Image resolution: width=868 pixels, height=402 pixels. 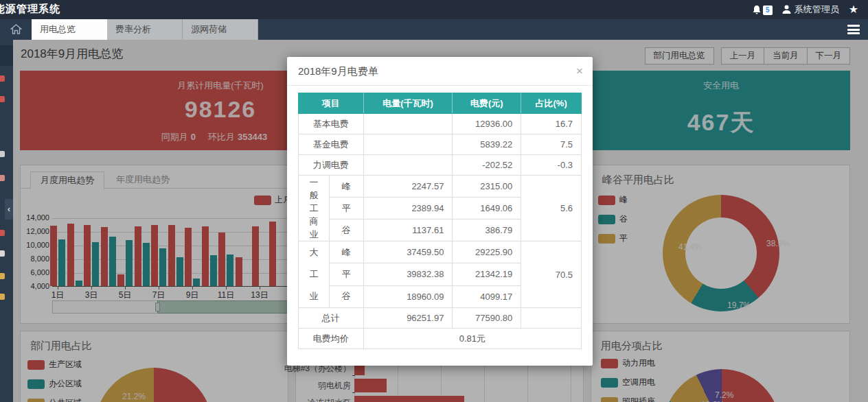 I want to click on app-title: 能源管理系统, so click(x=30, y=10).